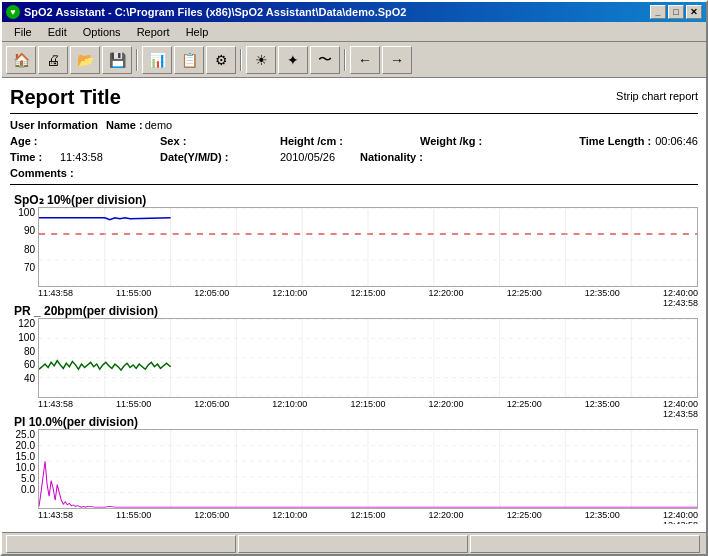 The height and width of the screenshot is (556, 708). I want to click on spo2-chart-wrapper: 100 90 80 70, so click(354, 247).